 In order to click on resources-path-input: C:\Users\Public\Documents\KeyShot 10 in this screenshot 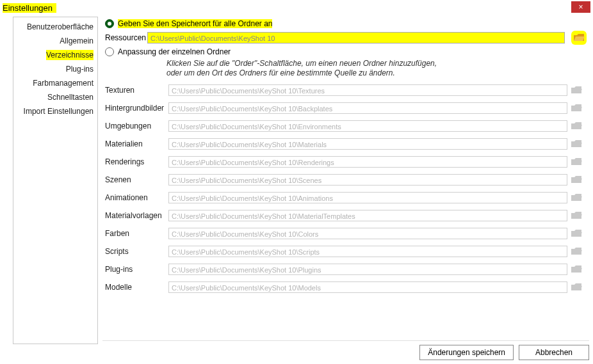, I will do `click(356, 38)`.